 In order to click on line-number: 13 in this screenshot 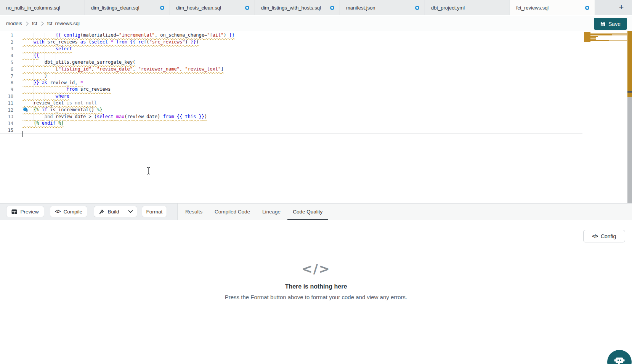, I will do `click(7, 117)`.